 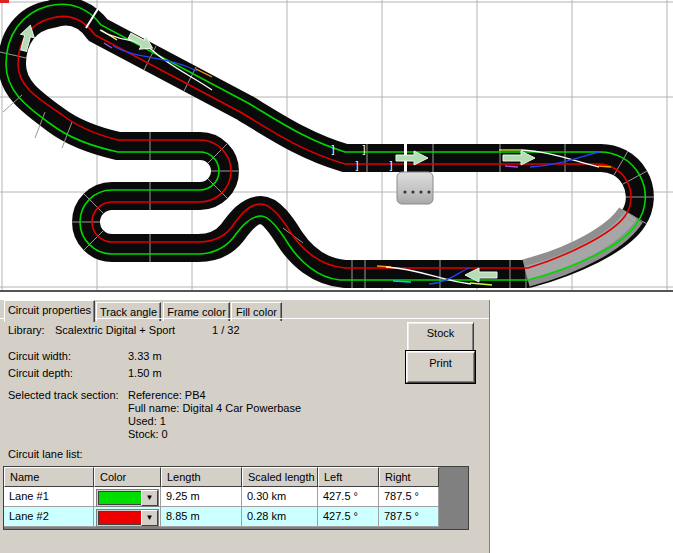 What do you see at coordinates (440, 337) in the screenshot?
I see `stock-button: Stock` at bounding box center [440, 337].